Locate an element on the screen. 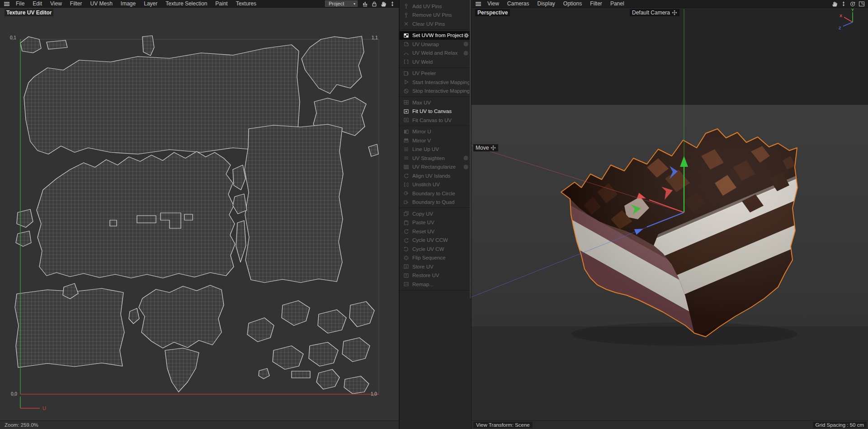 The image size is (868, 429). svg-text: X is located at coordinates (841, 16).